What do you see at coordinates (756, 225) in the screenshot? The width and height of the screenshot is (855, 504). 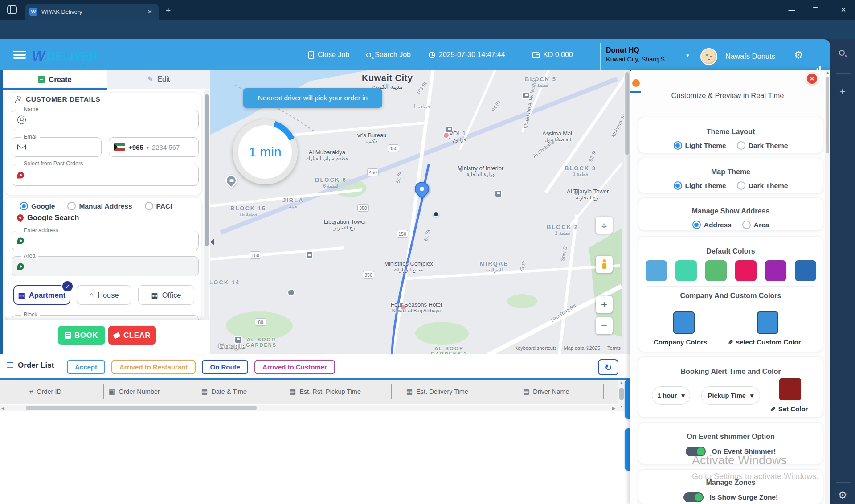 I see `radio-area: Area` at bounding box center [756, 225].